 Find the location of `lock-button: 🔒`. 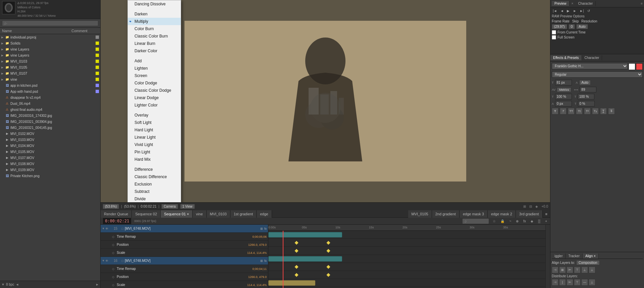

lock-button: 🔒 is located at coordinates (502, 221).